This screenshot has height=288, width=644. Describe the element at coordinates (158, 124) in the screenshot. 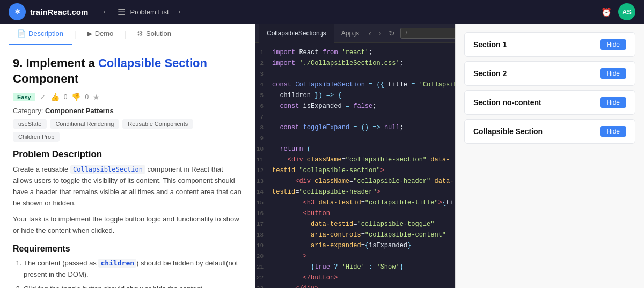

I see `tag-reusable: Reusable Components` at that location.